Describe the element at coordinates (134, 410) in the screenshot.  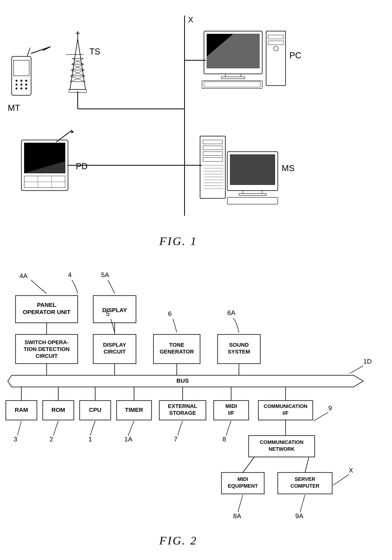
I see `svg-text: TIMER` at that location.